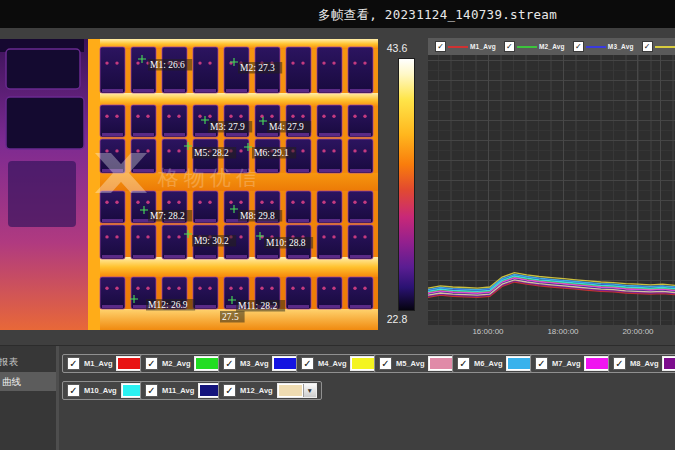 Image resolution: width=675 pixels, height=450 pixels. Describe the element at coordinates (566, 364) in the screenshot. I see `series-label: M7_Avg` at that location.